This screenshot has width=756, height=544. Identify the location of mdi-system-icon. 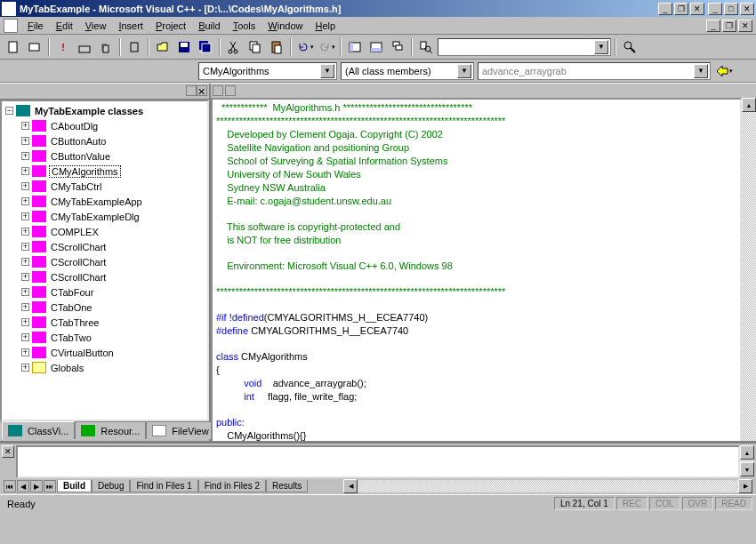
(11, 26).